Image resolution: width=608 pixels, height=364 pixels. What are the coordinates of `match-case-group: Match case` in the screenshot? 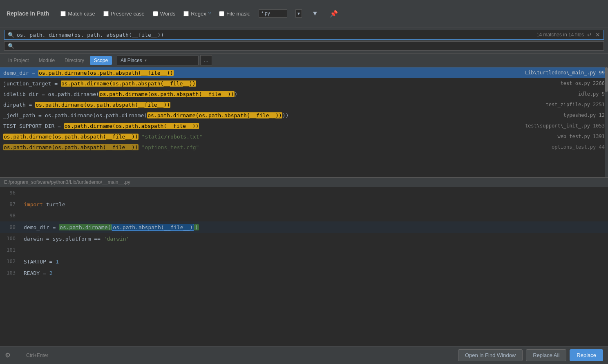 It's located at (78, 14).